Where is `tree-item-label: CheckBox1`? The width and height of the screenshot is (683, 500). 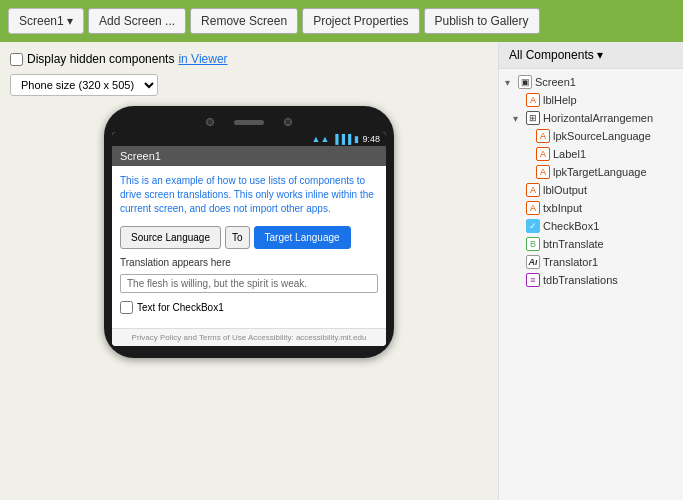
tree-item-label: CheckBox1 is located at coordinates (571, 226).